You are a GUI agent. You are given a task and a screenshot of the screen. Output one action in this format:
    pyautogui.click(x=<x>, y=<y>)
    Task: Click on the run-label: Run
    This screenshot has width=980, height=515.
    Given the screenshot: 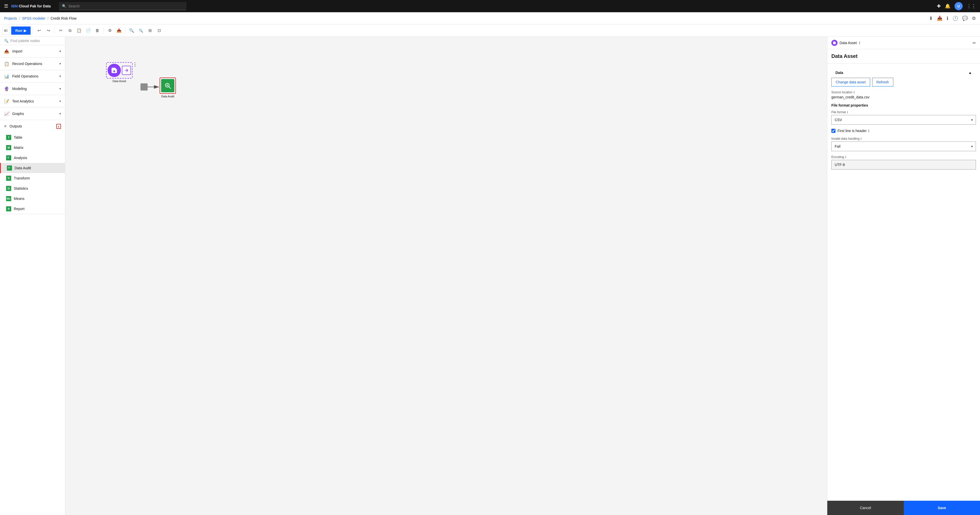 What is the action you would take?
    pyautogui.click(x=19, y=30)
    